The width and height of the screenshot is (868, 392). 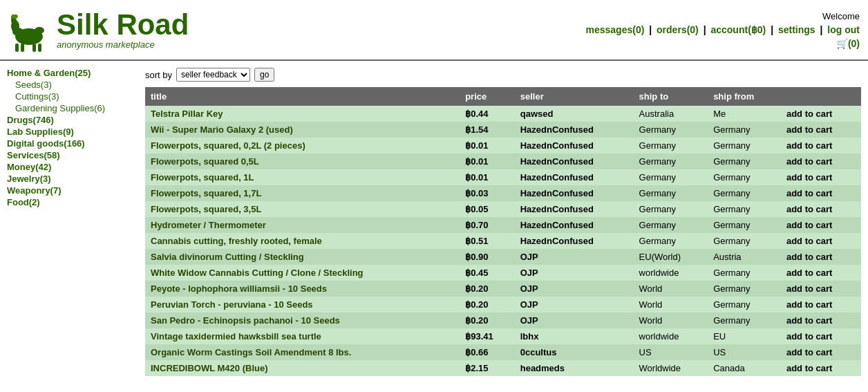 I want to click on sort-go-button: go, so click(x=264, y=75).